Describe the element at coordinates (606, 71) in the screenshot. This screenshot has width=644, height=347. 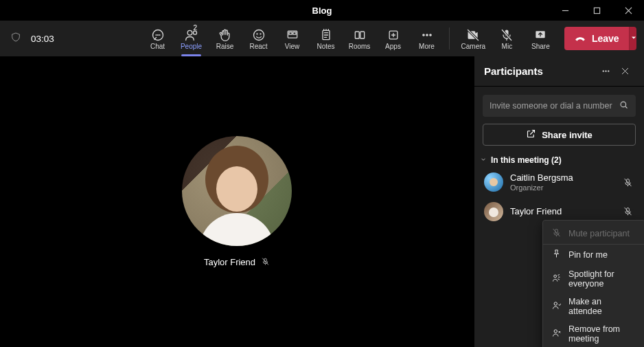
I see `panel-more-button` at that location.